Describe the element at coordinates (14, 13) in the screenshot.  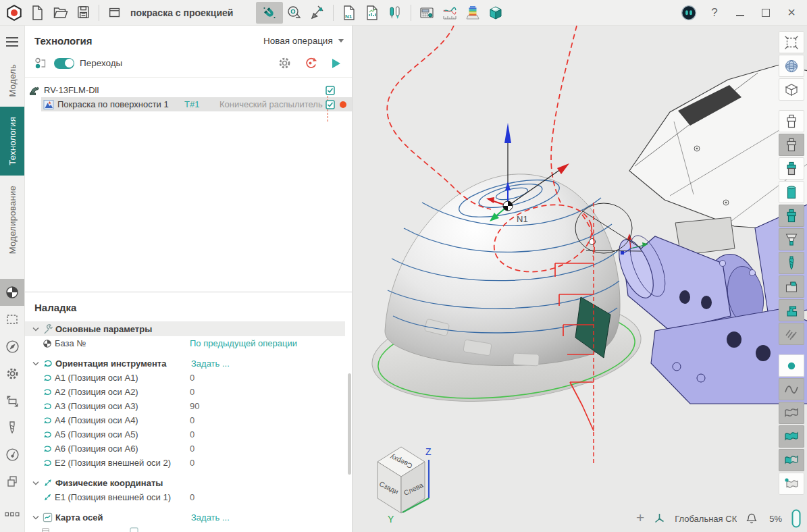
I see `app-logo` at that location.